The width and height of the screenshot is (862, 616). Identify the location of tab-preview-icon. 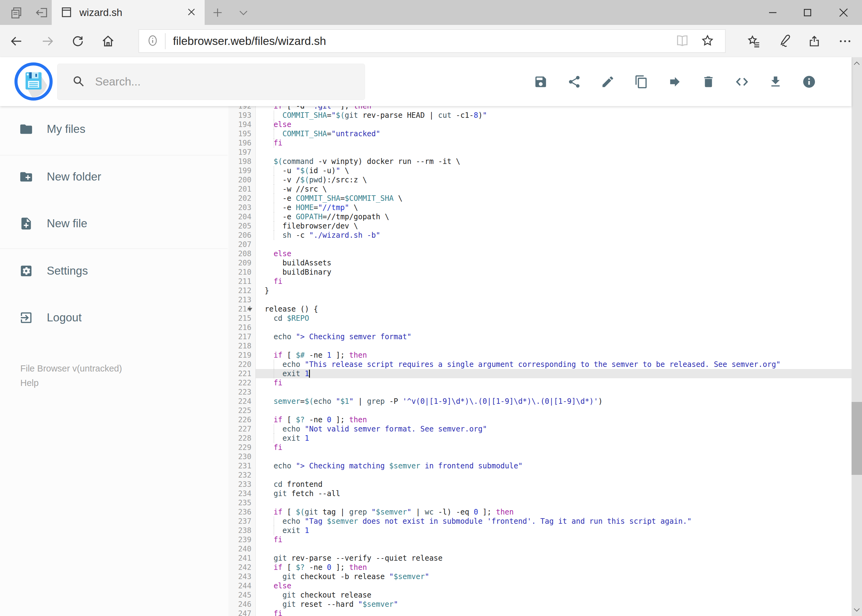
(17, 13).